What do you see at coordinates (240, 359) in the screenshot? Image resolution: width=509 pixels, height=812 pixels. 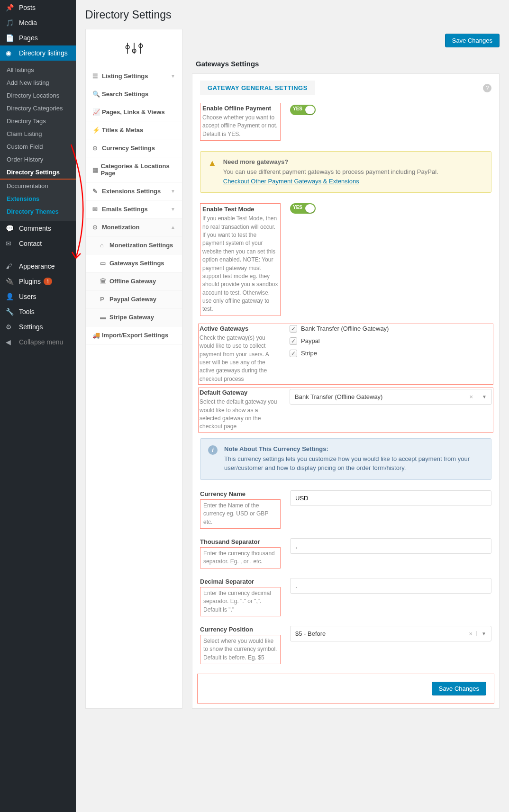 I see `active-gateways-desc: Check the gateway(s) you would like to u…` at bounding box center [240, 359].